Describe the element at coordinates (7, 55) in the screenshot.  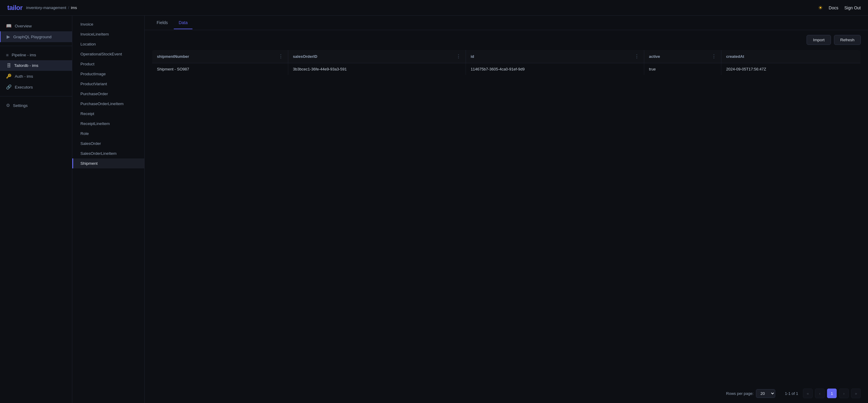
I see `pipeline-icon: ≡` at that location.